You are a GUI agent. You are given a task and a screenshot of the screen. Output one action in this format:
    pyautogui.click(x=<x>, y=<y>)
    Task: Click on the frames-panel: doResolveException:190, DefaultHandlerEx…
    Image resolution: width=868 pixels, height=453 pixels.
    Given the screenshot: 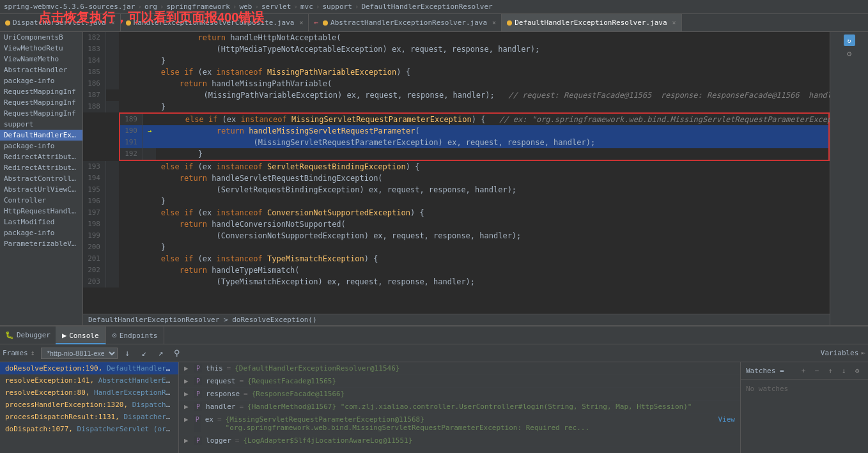 What is the action you would take?
    pyautogui.click(x=89, y=408)
    